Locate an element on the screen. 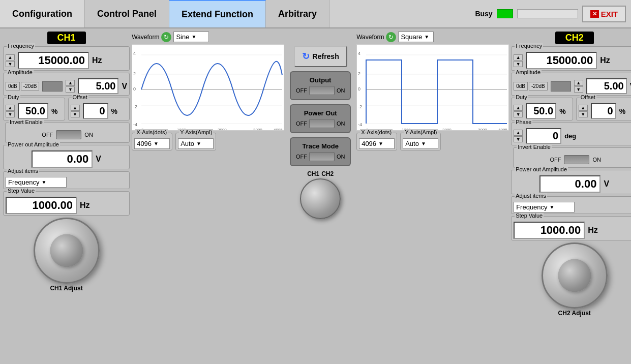 The height and width of the screenshot is (364, 631). ch1-amplitude-stepper: ▲ ▼ is located at coordinates (70, 86).